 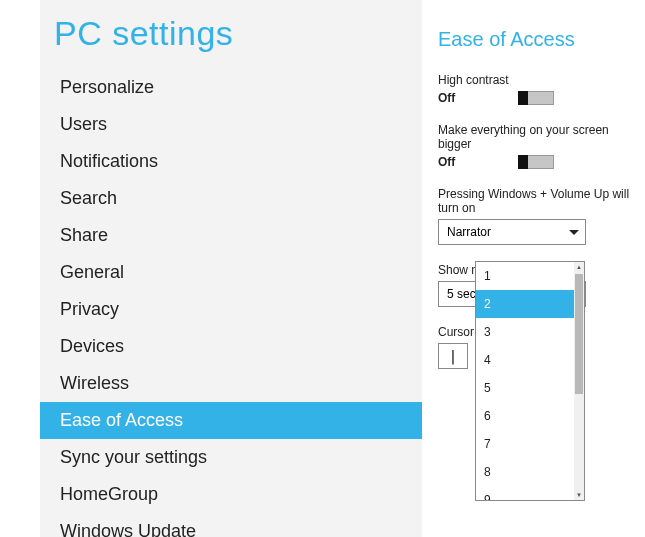 What do you see at coordinates (525, 416) in the screenshot?
I see `dropdown-option: 6` at bounding box center [525, 416].